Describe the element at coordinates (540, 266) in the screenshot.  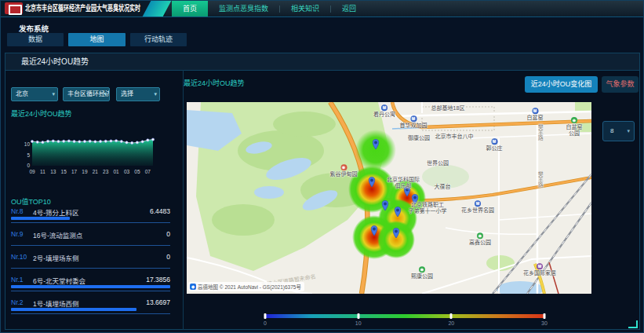
I see `metro-purple-icon: M` at that location.